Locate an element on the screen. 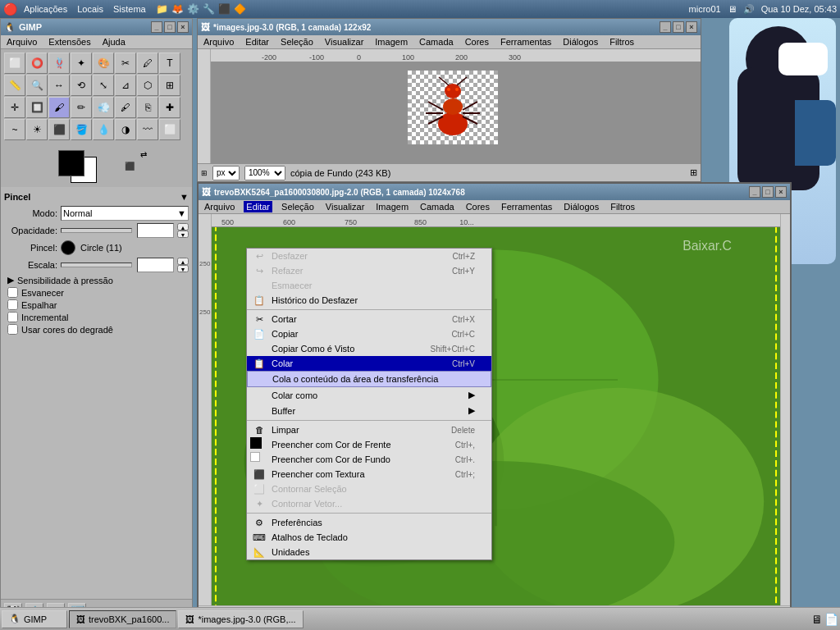 The width and height of the screenshot is (840, 630). default-colors-icon: ⬛ is located at coordinates (130, 166).